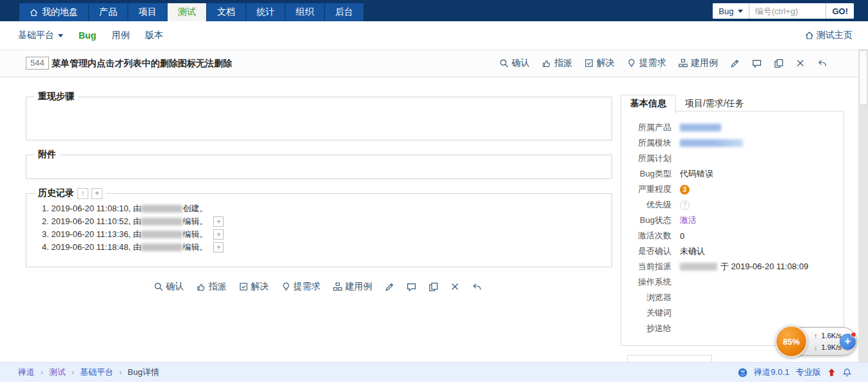 The width and height of the screenshot is (868, 382). Describe the element at coordinates (847, 372) in the screenshot. I see `bell-icon` at that location.